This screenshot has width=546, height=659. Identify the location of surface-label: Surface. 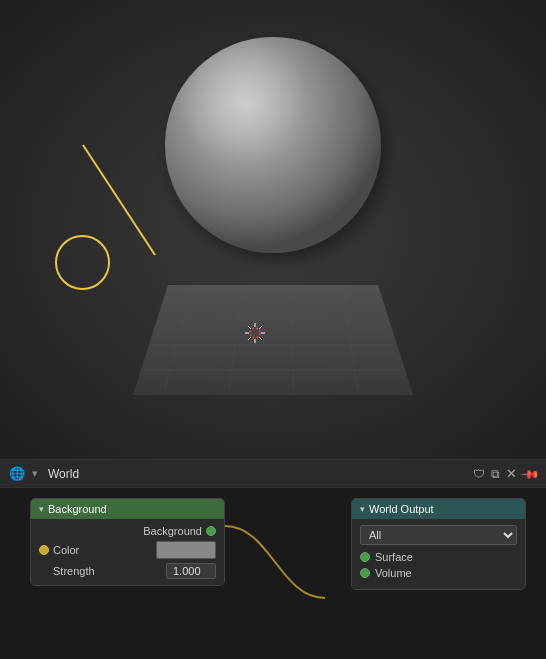
(394, 557).